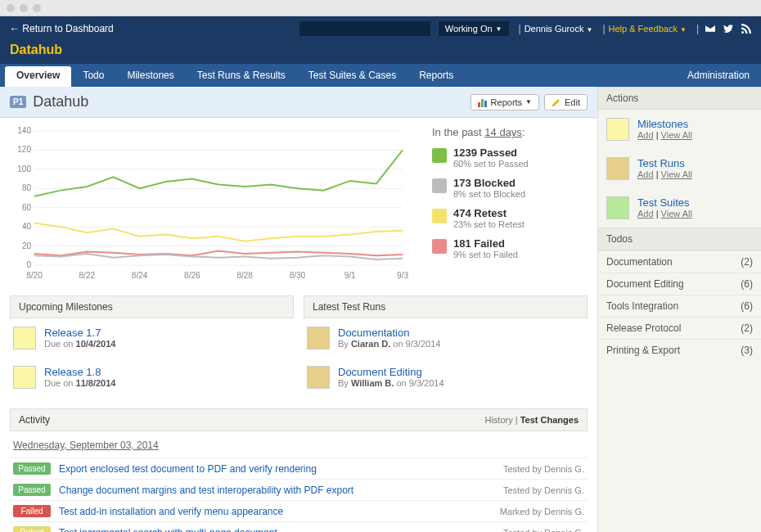 The width and height of the screenshot is (761, 532). Describe the element at coordinates (543, 490) in the screenshot. I see `activity-by: Tested by Dennis G.` at that location.